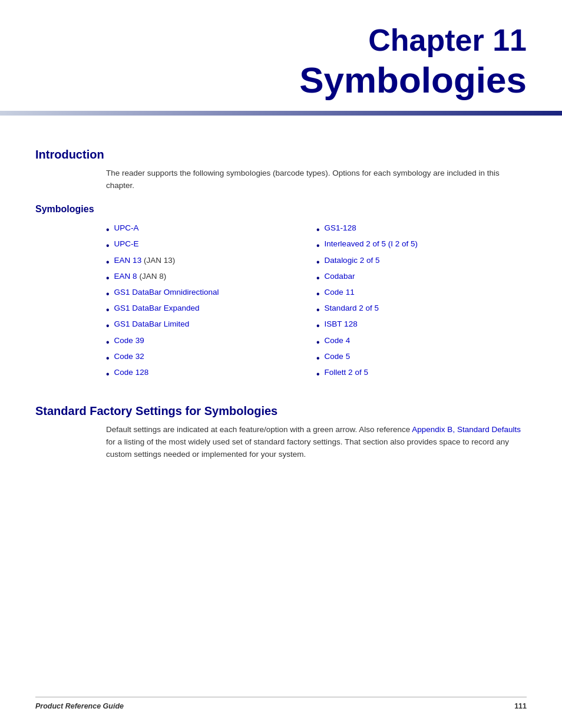  I want to click on chapter-header: Chapter 11 Symbologies, so click(281, 50).